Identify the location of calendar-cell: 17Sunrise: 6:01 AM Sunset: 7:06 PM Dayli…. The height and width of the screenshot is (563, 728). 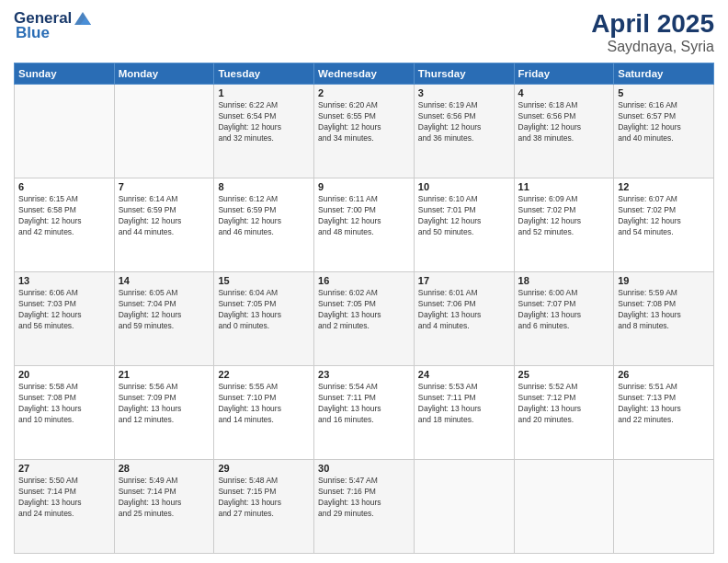
(463, 319).